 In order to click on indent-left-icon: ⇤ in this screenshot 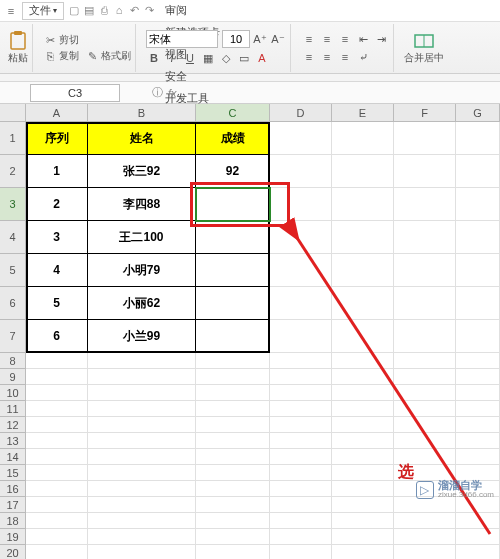, I will do `click(363, 39)`.